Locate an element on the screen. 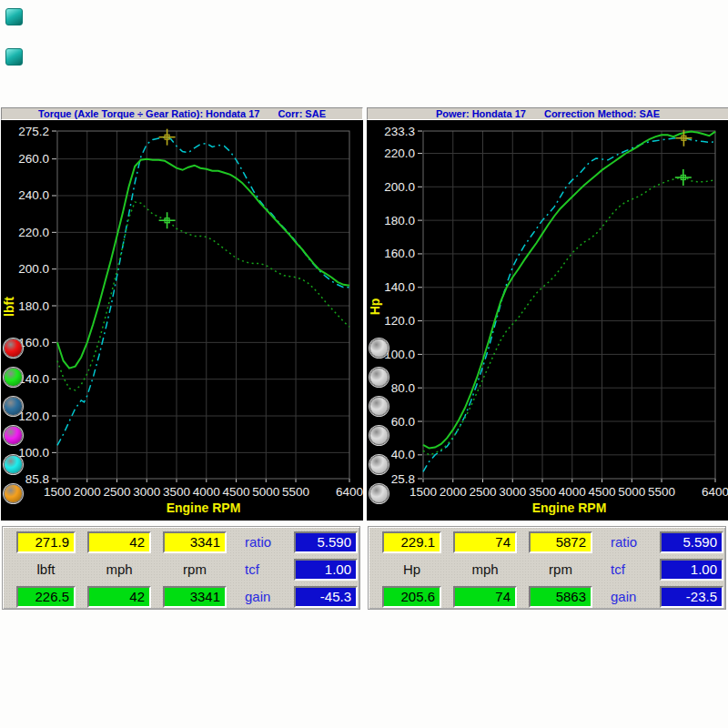  y-tick-label: 85.8 is located at coordinates (37, 479).